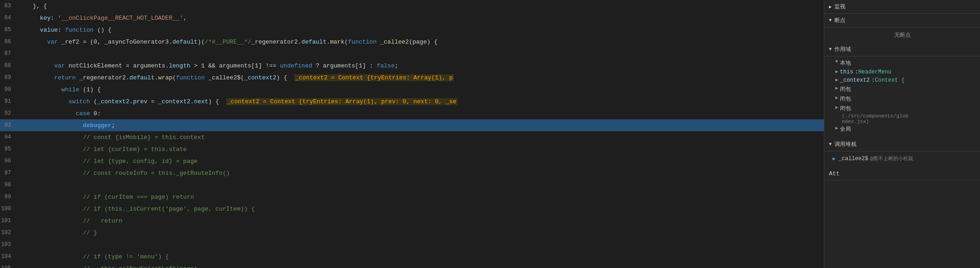  I want to click on line-number: 101, so click(9, 221).